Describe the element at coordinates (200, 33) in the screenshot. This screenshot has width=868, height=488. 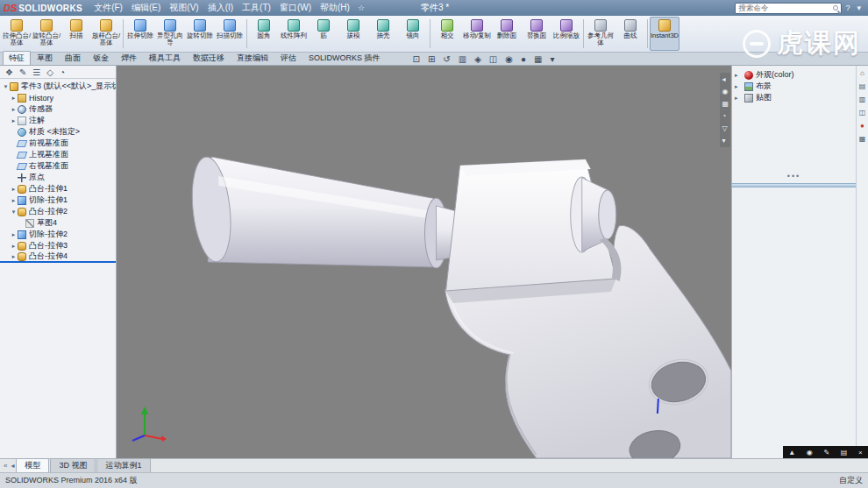
I see `ribbon-button-revolve-cut: 旋转切除` at that location.